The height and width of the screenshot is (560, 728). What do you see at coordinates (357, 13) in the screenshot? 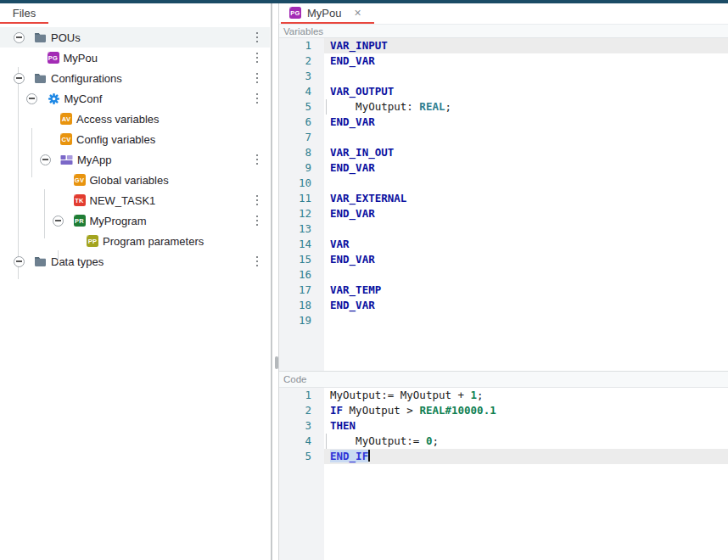
I see `close-icon: ×` at bounding box center [357, 13].